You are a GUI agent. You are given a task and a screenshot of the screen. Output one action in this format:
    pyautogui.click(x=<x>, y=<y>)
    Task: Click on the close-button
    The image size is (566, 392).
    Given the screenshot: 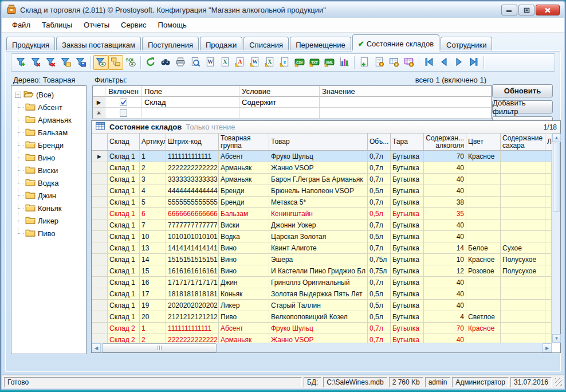 What is the action you would take?
    pyautogui.click(x=548, y=10)
    